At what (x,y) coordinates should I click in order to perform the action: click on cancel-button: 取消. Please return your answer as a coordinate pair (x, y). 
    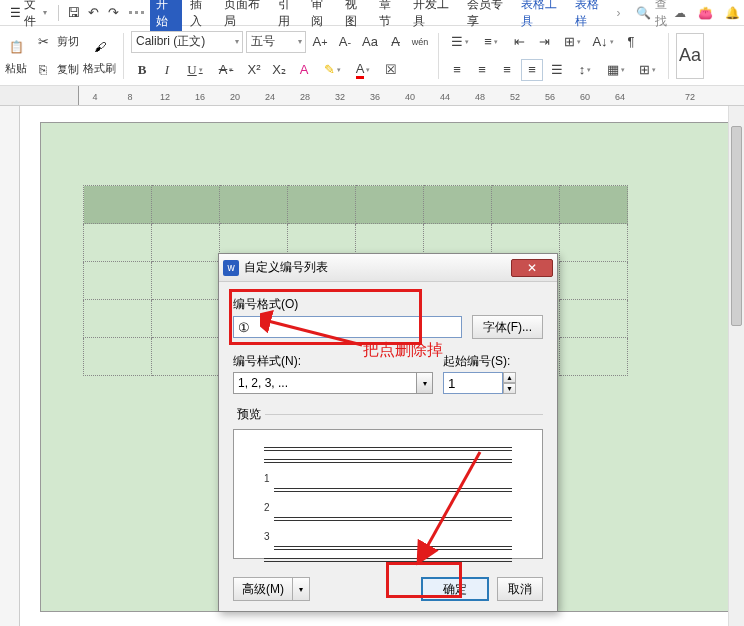
    Looking at the image, I should click on (520, 589).